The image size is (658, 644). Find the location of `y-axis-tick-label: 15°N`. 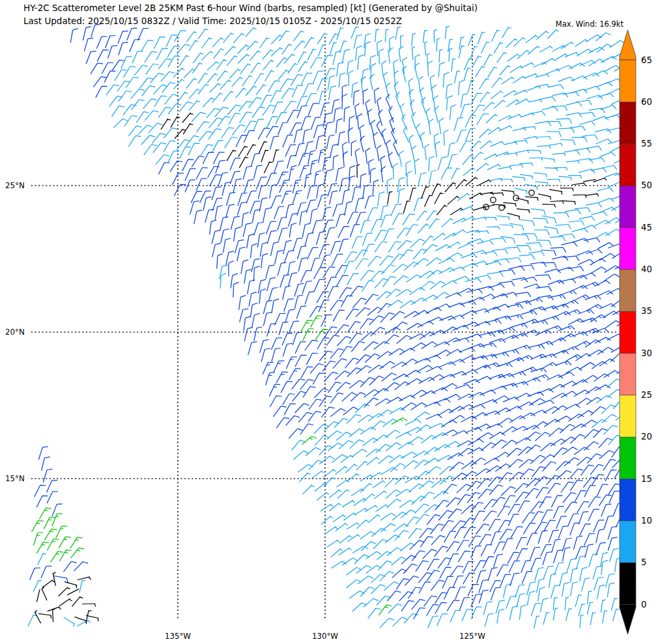

y-axis-tick-label: 15°N is located at coordinates (15, 479).